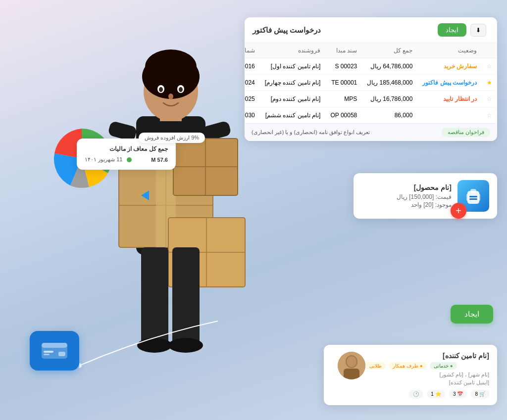  I want to click on status-badge: درخواست پیش فاکتور, so click(450, 83).